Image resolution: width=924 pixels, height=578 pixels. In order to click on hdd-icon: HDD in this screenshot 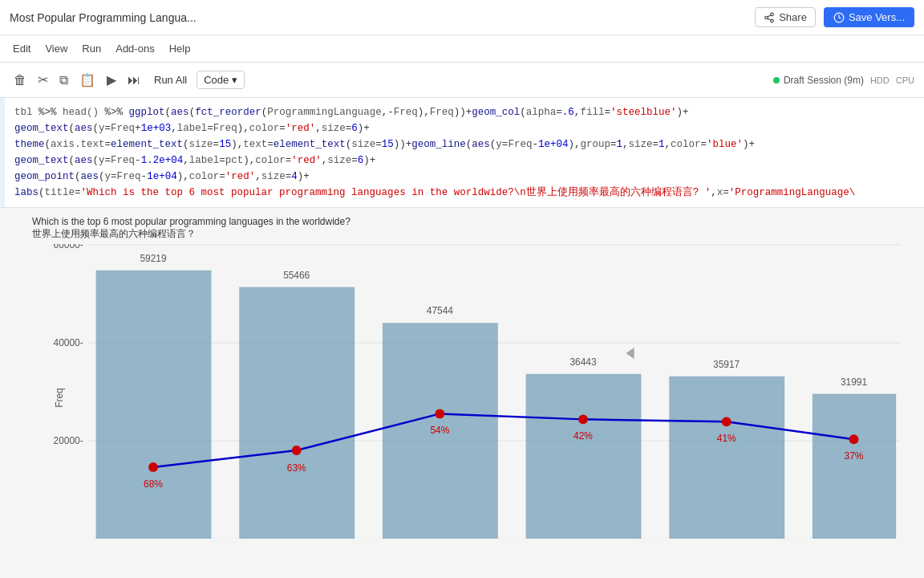, I will do `click(880, 80)`.